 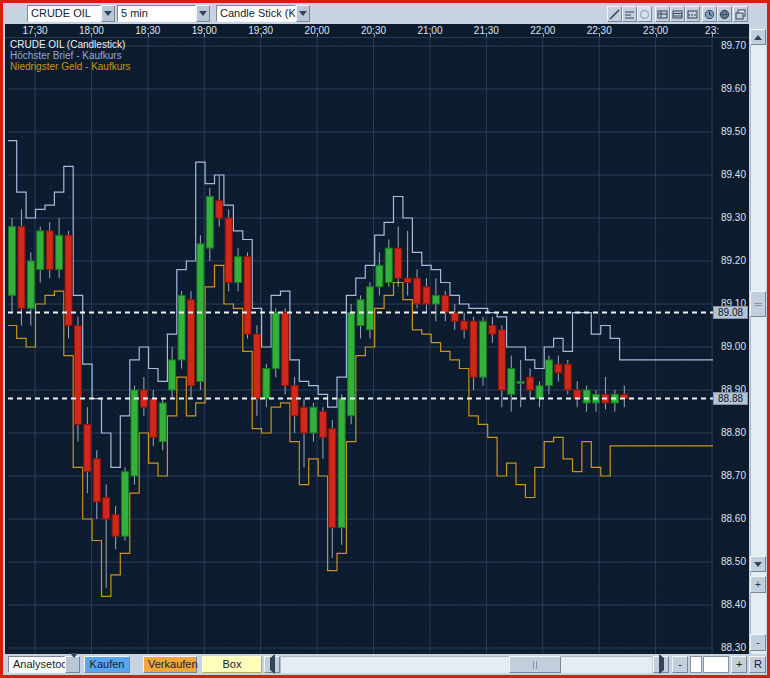 I want to click on legend-title: CRUDE OIL (Candlestick), so click(x=70, y=44).